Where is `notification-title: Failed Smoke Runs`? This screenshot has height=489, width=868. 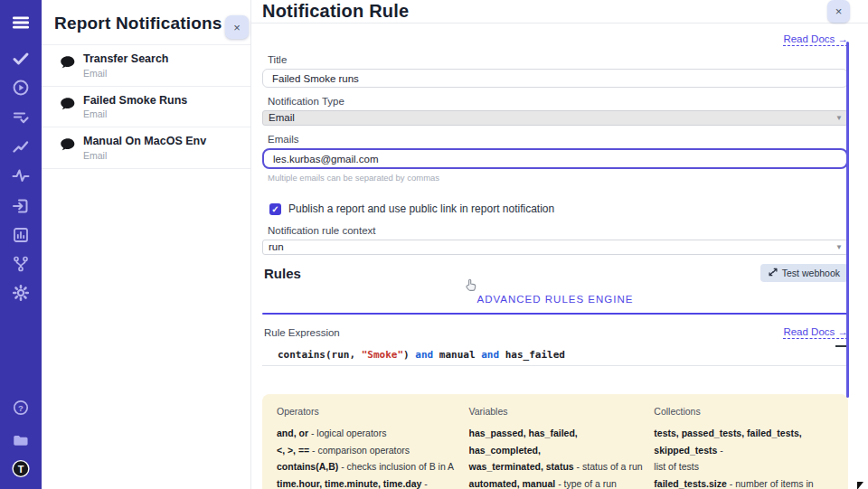
notification-title: Failed Smoke Runs is located at coordinates (136, 101).